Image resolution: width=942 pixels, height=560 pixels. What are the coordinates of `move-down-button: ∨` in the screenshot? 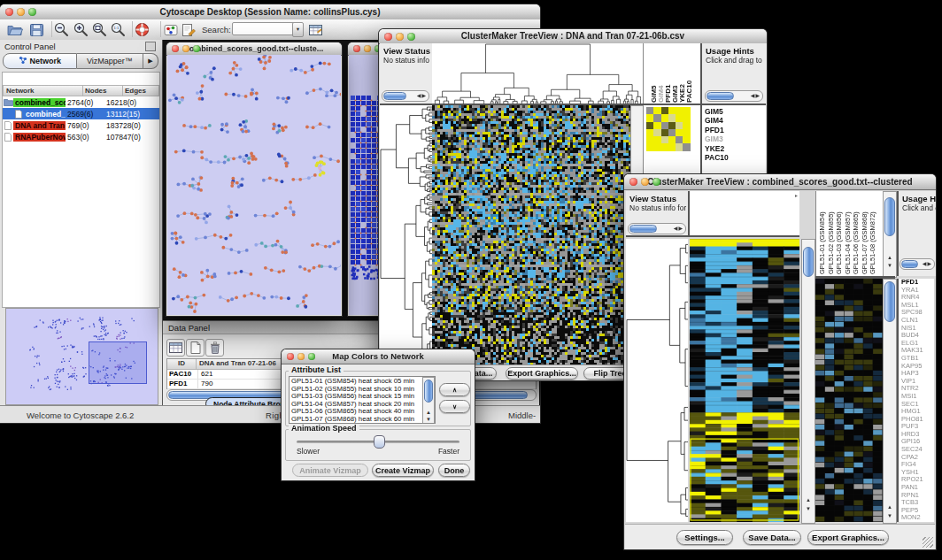 It's located at (455, 407).